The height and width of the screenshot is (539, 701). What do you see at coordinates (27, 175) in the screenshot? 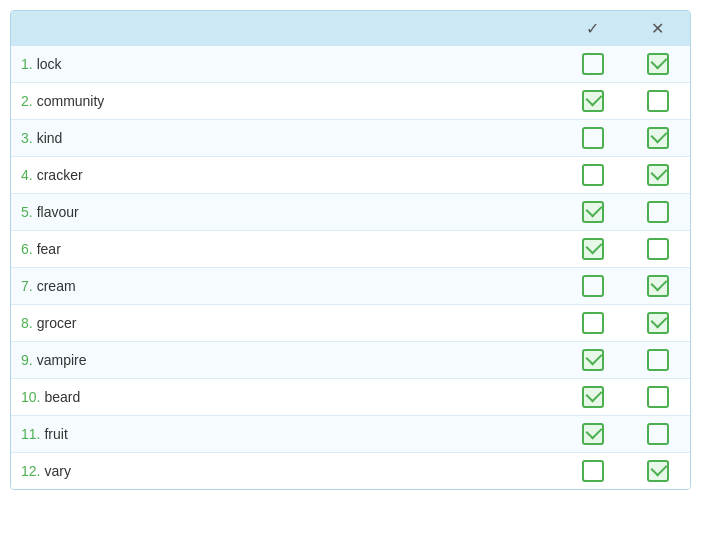
I see `item-number: 4.` at bounding box center [27, 175].